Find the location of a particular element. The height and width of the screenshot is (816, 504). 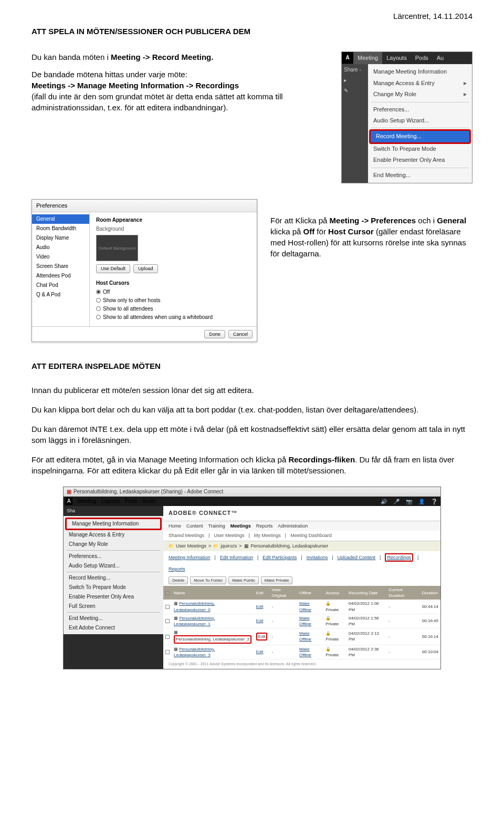

cell-date: 04/02/2012 2:36 PM is located at coordinates (366, 652).